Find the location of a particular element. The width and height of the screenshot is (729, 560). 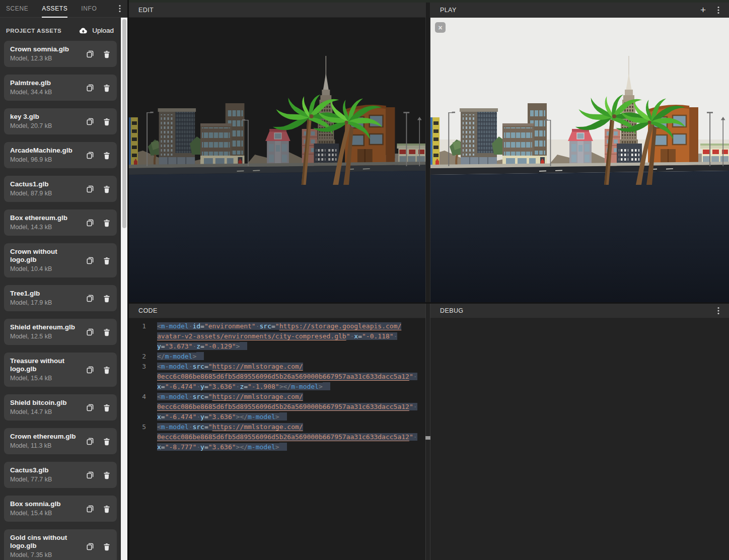

vertical-splitter-bottom is located at coordinates (428, 432).